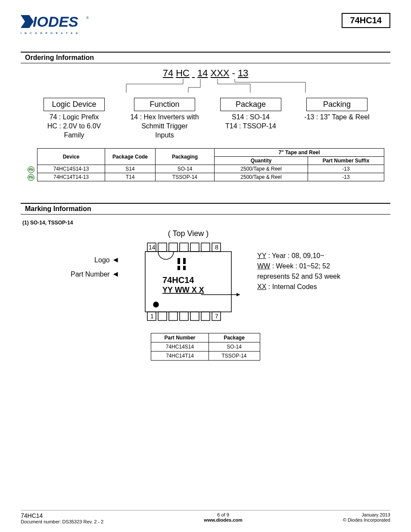 The width and height of the screenshot is (411, 532). What do you see at coordinates (72, 169) in the screenshot?
I see `cell: 74HC14S14-13` at bounding box center [72, 169].